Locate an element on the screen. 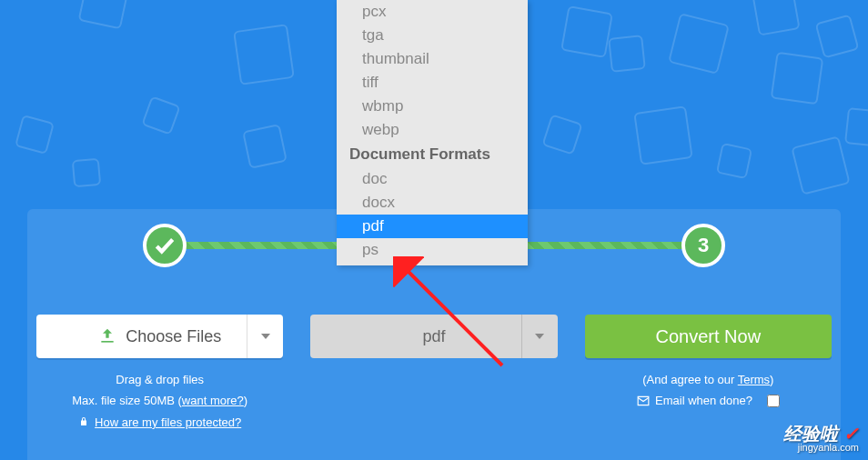 The height and width of the screenshot is (460, 868). choose-files-button: Choose Files is located at coordinates (160, 336).